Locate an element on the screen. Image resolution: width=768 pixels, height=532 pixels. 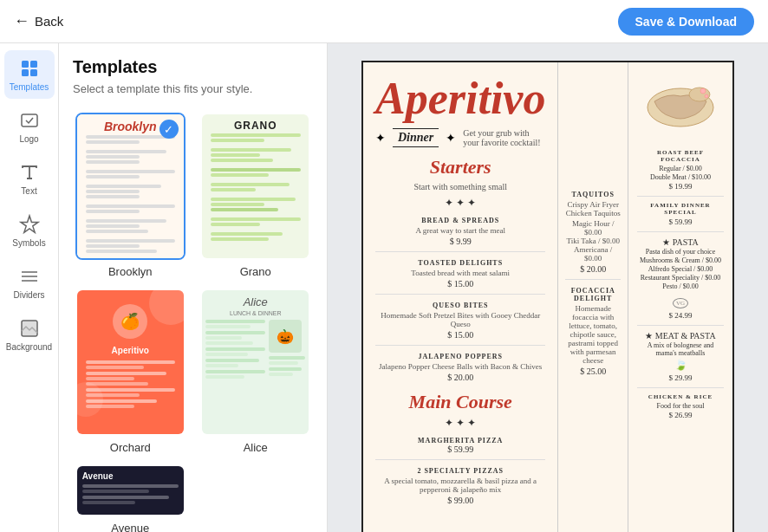
taquitos-items: Magic Hour / $0.00Tiki Taka / $0.00Ameri… is located at coordinates (593, 241).